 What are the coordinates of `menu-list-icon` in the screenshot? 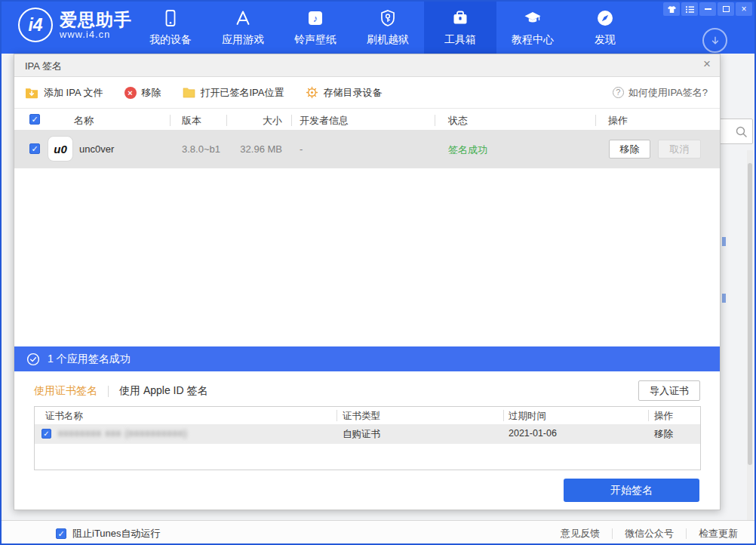 It's located at (690, 9).